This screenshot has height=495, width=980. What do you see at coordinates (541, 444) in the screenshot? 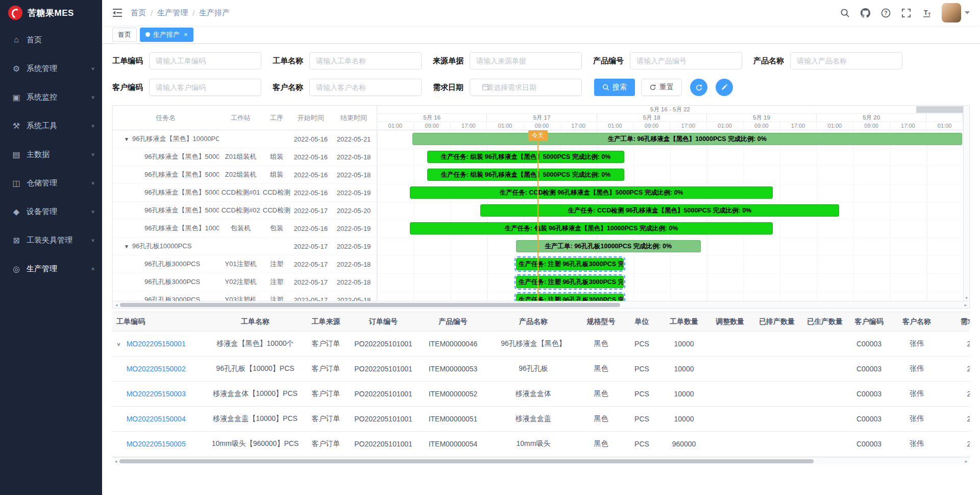
I see `table-row: ∨ MO202205150005 10mm吸头【960000】PCS 客户订单 …` at bounding box center [541, 444].